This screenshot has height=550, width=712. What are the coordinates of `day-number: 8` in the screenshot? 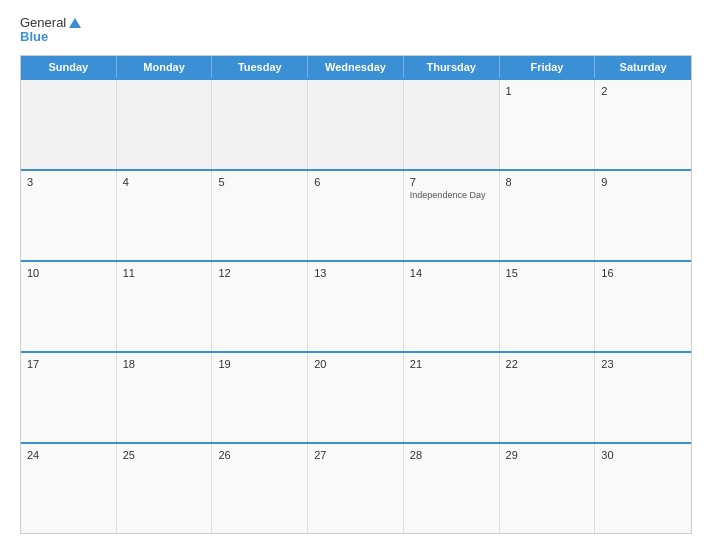 It's located at (548, 182).